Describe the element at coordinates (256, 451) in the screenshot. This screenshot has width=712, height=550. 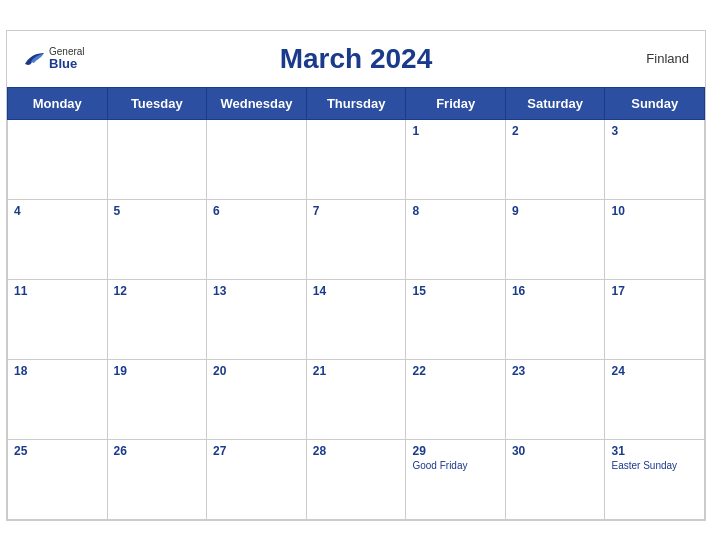
I see `day-number: 27` at that location.